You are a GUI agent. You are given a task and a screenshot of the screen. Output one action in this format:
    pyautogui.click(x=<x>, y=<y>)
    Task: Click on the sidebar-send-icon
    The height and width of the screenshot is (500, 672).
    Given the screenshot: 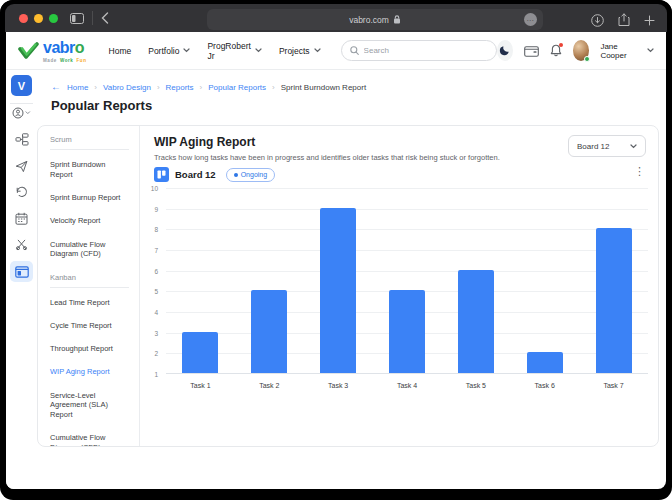 What is the action you would take?
    pyautogui.click(x=22, y=166)
    